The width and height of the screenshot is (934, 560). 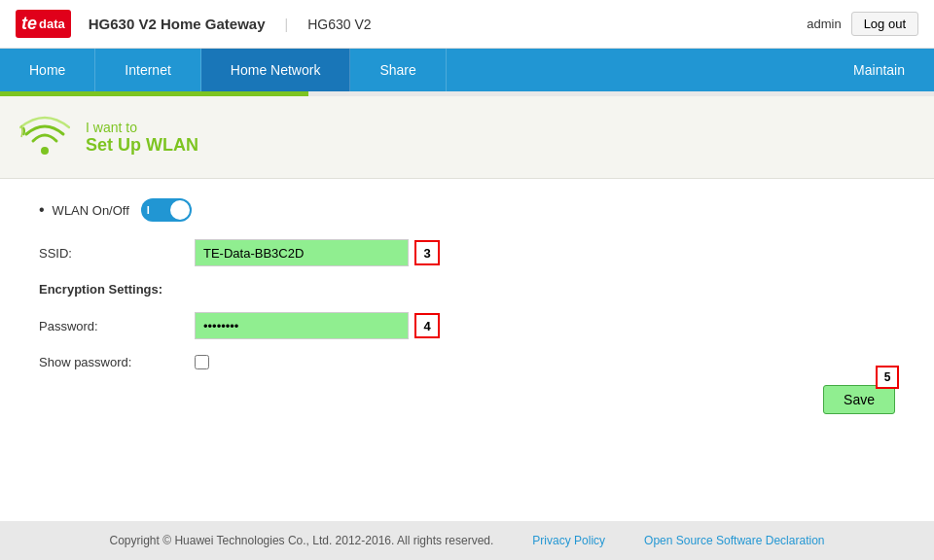 What do you see at coordinates (339, 24) in the screenshot?
I see `header-model: HG630 V2` at bounding box center [339, 24].